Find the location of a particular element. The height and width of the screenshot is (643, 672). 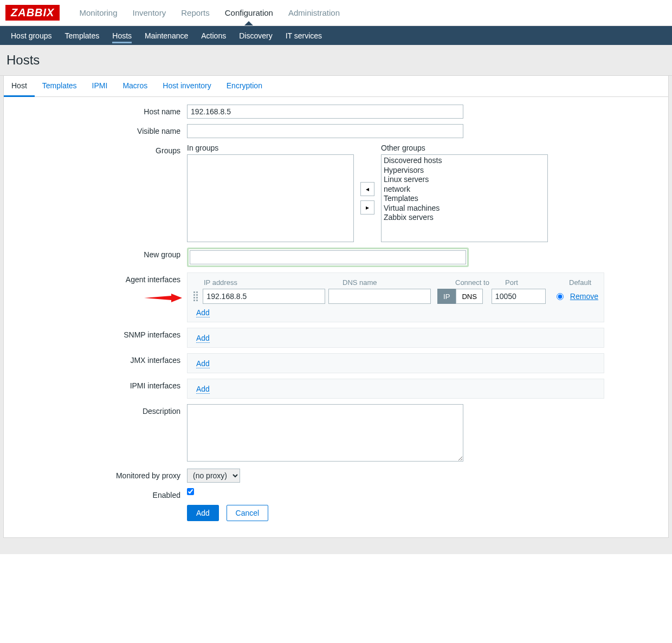

group-option: Linux servers is located at coordinates (464, 180).